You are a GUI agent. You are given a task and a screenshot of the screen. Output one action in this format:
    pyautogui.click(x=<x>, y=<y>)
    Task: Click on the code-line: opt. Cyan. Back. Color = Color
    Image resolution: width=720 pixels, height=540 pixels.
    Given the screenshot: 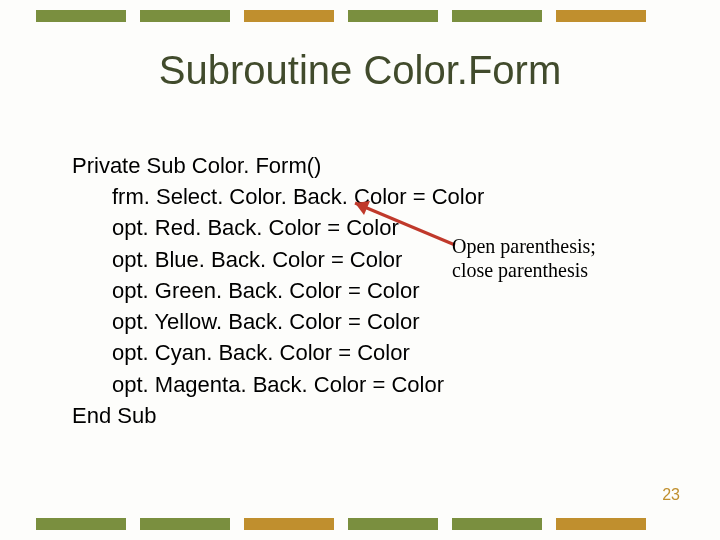 What is the action you would take?
    pyautogui.click(x=278, y=352)
    